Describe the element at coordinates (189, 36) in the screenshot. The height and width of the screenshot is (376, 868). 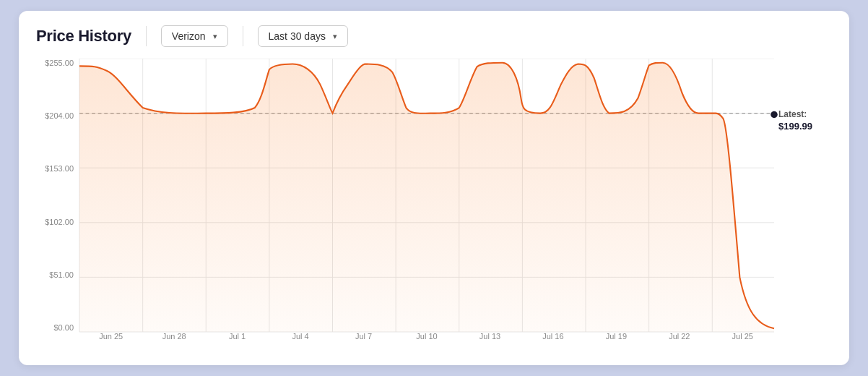
I see `carrier-dropdown-label: Verizon` at that location.